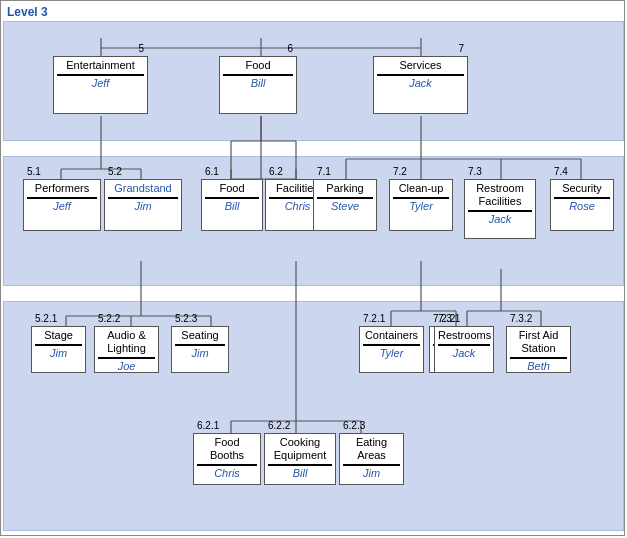 Image resolution: width=627 pixels, height=538 pixels. Describe the element at coordinates (279, 426) in the screenshot. I see `cooking-num: 6.2.2` at that location.